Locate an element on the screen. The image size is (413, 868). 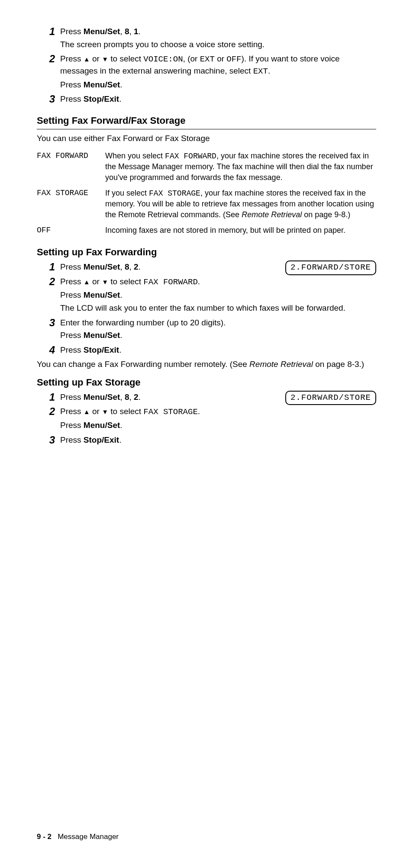
option-description: Incoming faxes are not stored in memory,… is located at coordinates (241, 232).